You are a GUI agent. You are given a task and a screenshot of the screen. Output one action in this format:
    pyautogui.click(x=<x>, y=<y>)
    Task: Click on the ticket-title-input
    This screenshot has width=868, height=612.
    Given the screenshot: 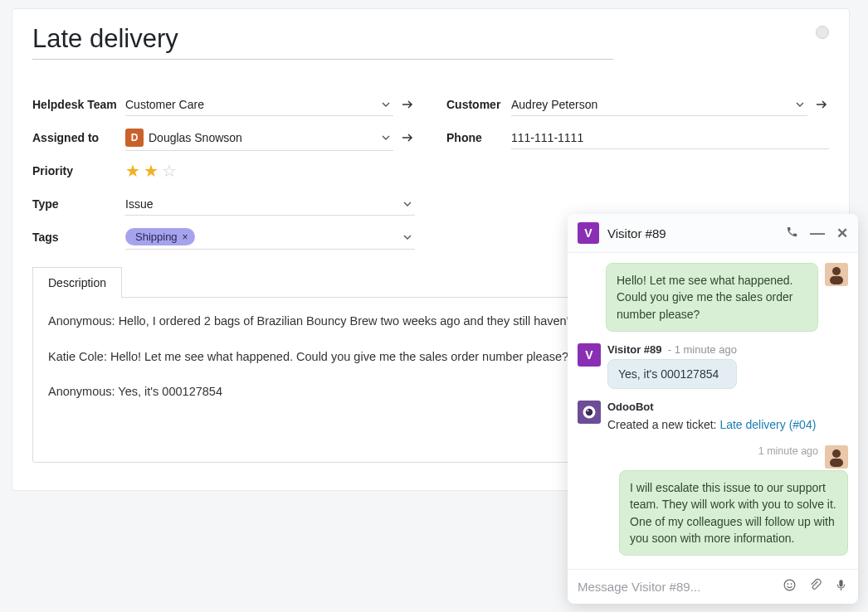 What is the action you would take?
    pyautogui.click(x=323, y=41)
    